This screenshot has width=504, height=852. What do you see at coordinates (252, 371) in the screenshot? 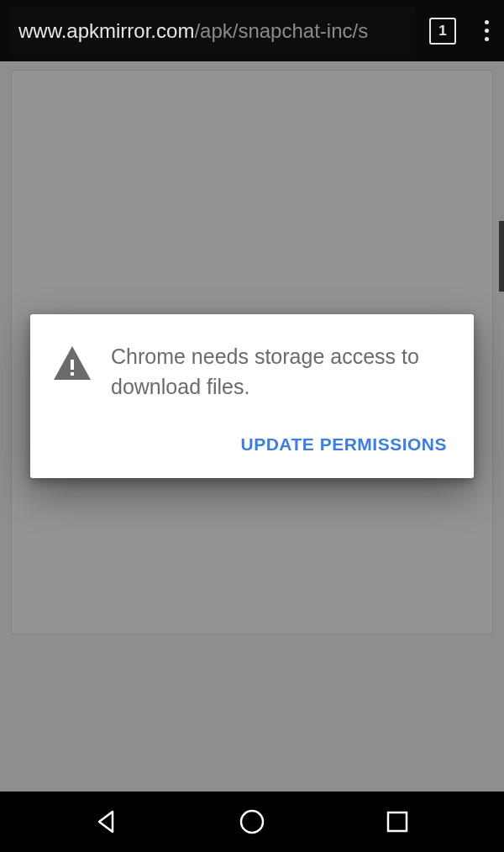
I see `dialog-body: Chrome needs storage access to download …` at bounding box center [252, 371].